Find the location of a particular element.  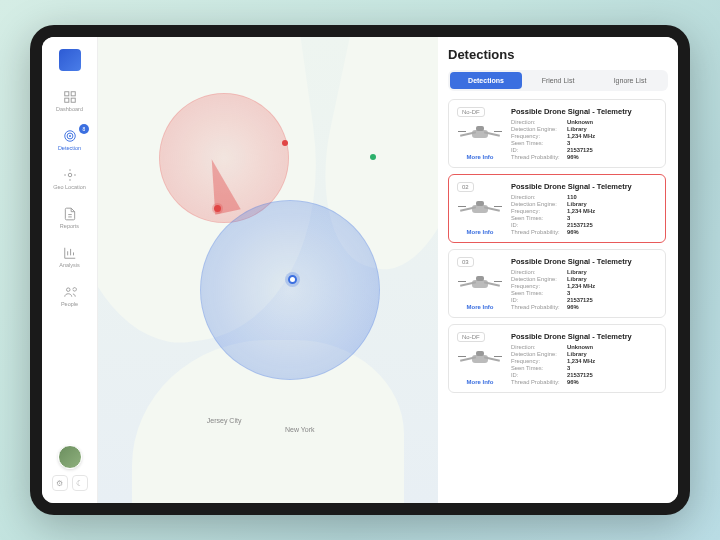

map-label-jersey: Jersey City is located at coordinates (224, 420).